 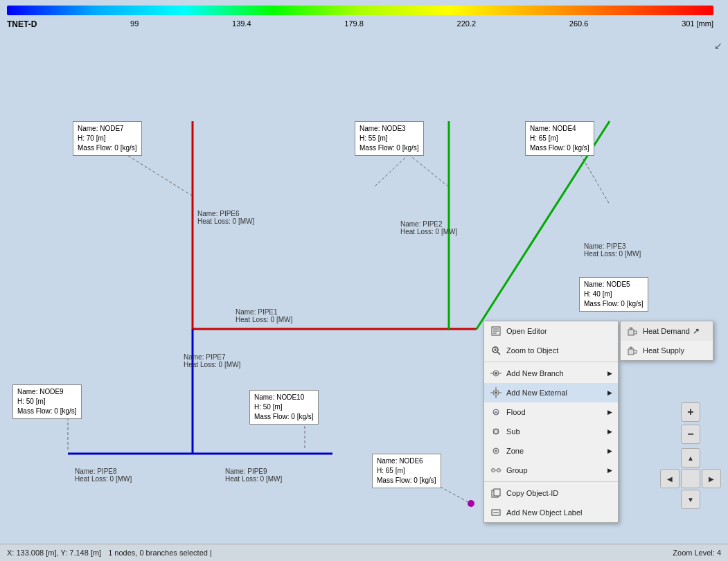 What do you see at coordinates (614, 294) in the screenshot?
I see `node-box-node5: Name: NODE5 H: 40 [m] Mass Flow: 0 [kg/s…` at bounding box center [614, 294].